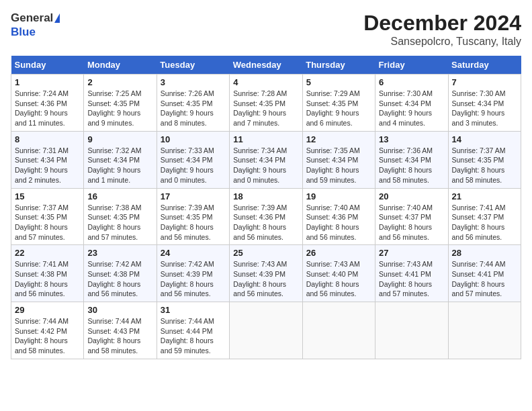  What do you see at coordinates (266, 103) in the screenshot?
I see `calendar-cell: 4 Sunrise: 7:28 AMSunset: 4:35 PMDayligh…` at bounding box center [266, 103].